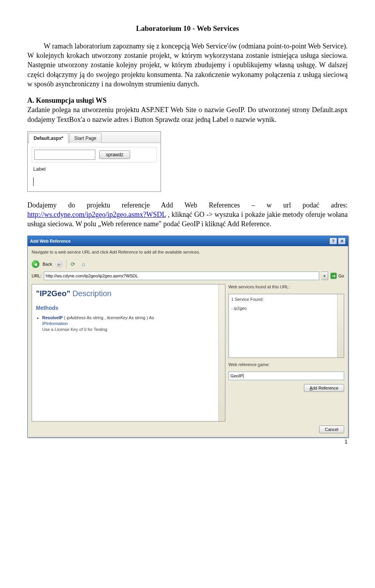  Describe the element at coordinates (259, 365) in the screenshot. I see `refname-hotkey: n` at that location.